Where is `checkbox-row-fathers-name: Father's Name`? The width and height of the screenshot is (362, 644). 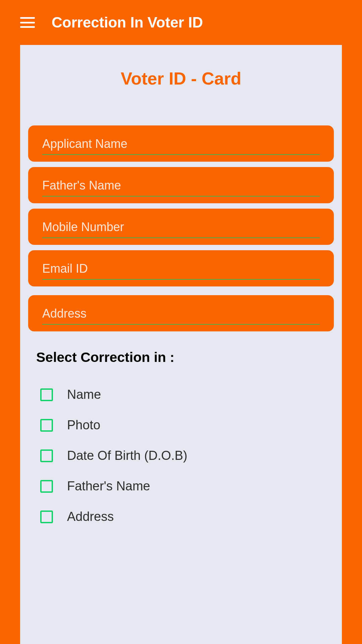
checkbox-row-fathers-name: Father's Name is located at coordinates (181, 486).